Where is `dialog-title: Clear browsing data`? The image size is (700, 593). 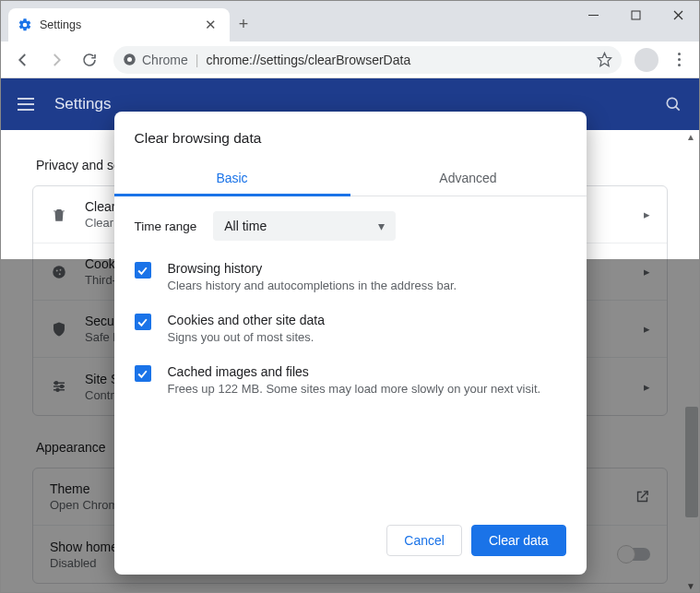 dialog-title: Clear browsing data is located at coordinates (350, 136).